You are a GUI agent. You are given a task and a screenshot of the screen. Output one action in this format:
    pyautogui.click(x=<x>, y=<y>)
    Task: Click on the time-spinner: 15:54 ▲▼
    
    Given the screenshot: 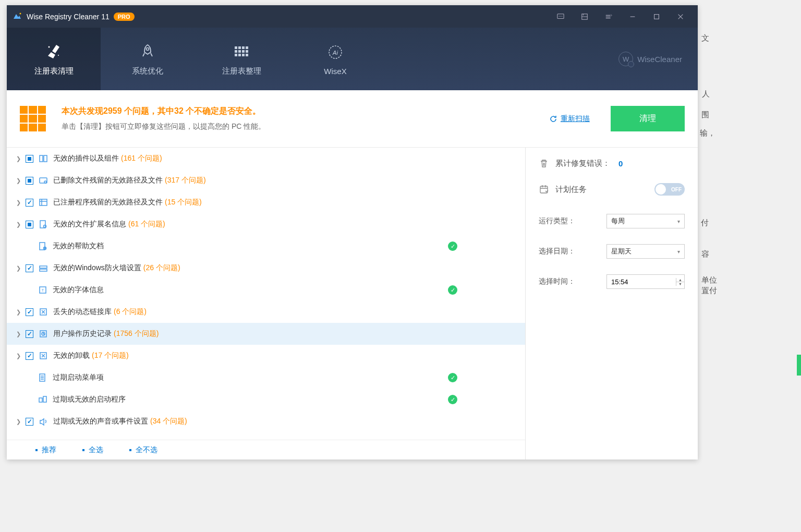 What is the action you would take?
    pyautogui.click(x=646, y=282)
    